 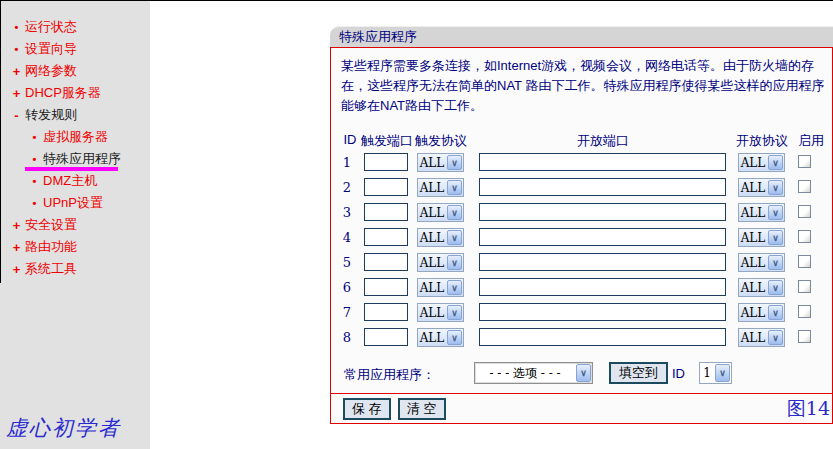 What do you see at coordinates (582, 338) in the screenshot?
I see `table-row: 8 ALL ∨ ALL ∨` at bounding box center [582, 338].